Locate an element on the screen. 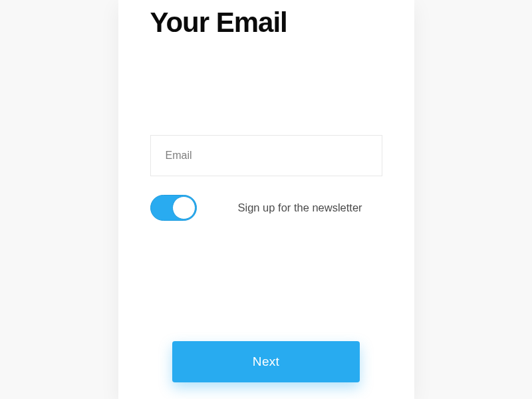 This screenshot has height=399, width=532. page-title: Your Email is located at coordinates (266, 23).